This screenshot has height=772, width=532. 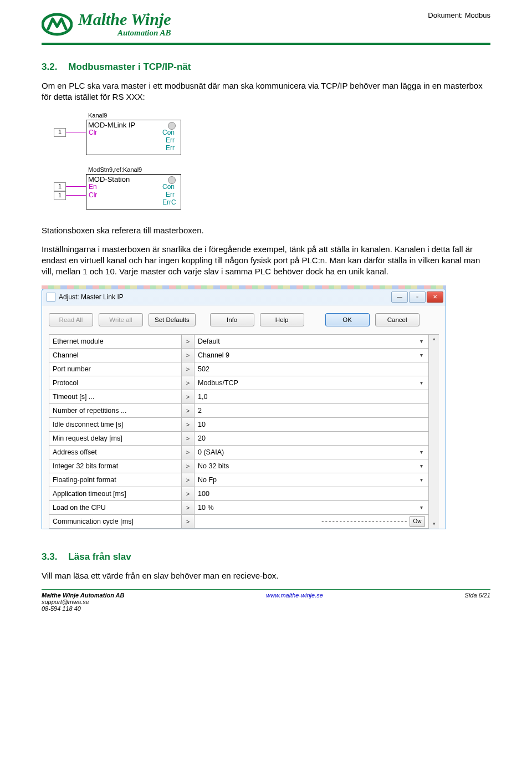 I want to click on property-row: Min request delay [ms]>20, so click(x=239, y=439).